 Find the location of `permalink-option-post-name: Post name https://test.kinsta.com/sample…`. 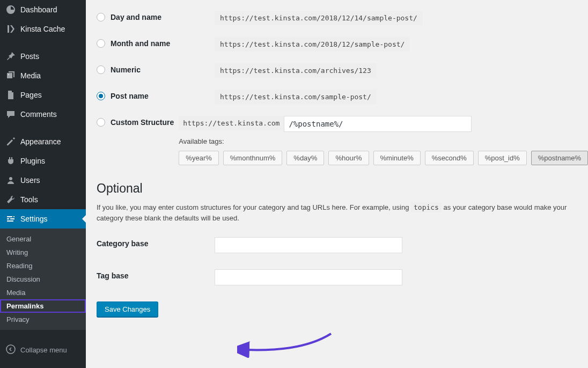

permalink-option-post-name: Post name https://test.kinsta.com/sample… is located at coordinates (342, 97).